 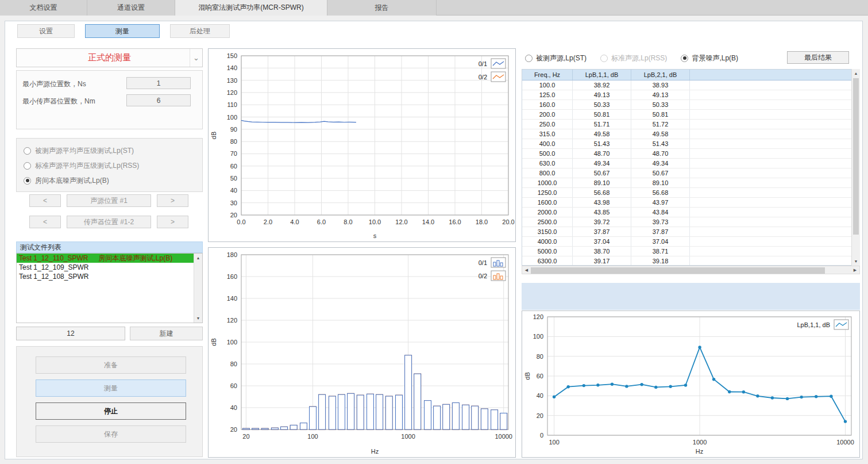 I want to click on table-row: 315.049.5849.58, so click(x=687, y=135).